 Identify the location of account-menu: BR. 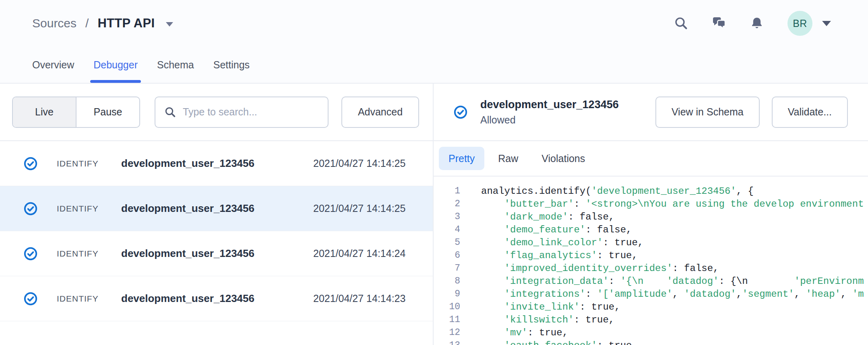
(809, 23).